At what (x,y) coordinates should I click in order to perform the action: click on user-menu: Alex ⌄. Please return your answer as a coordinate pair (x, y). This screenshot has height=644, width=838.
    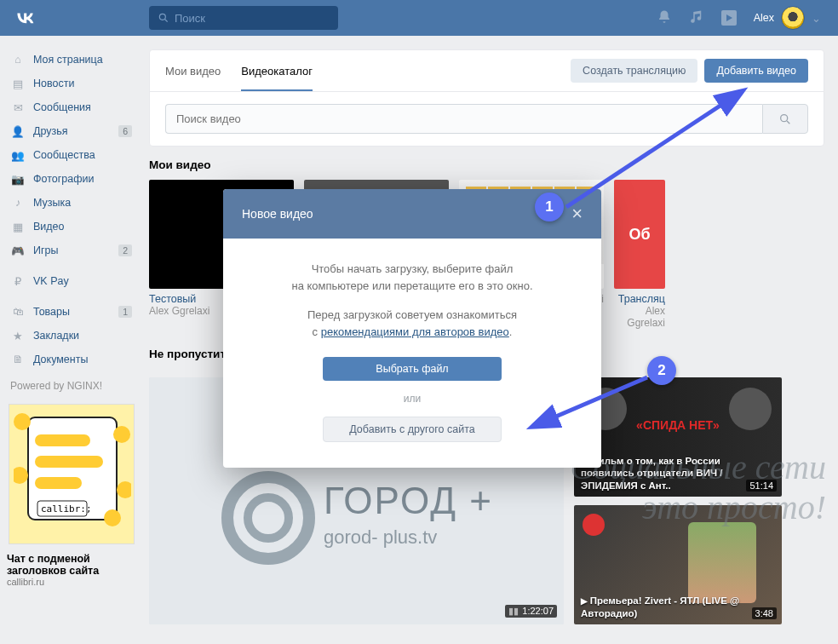
    Looking at the image, I should click on (787, 18).